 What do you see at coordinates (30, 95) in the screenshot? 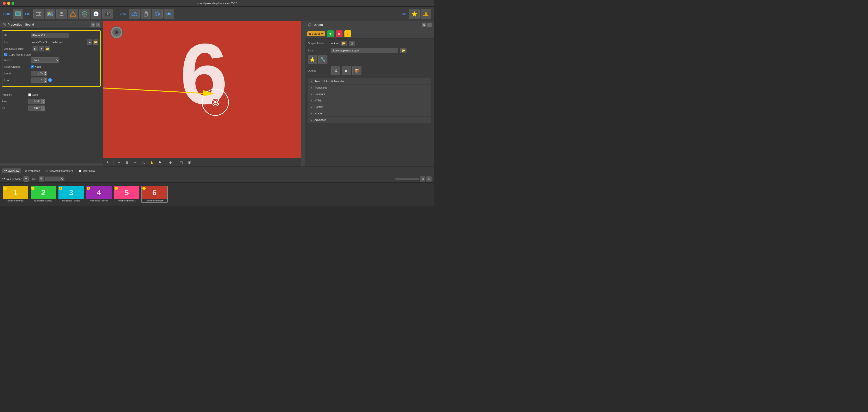
I see `lock-checkbox` at bounding box center [30, 95].